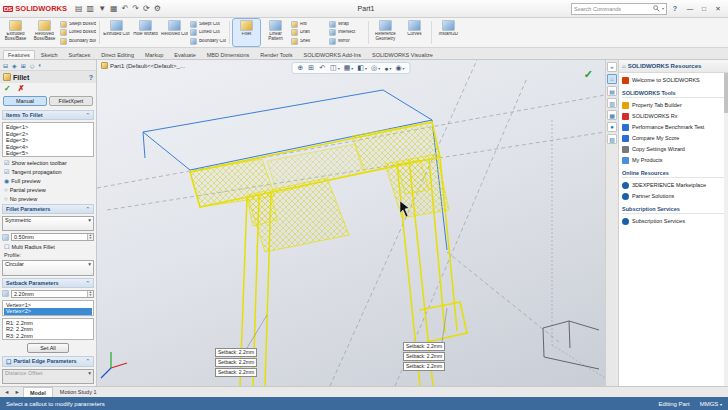 Image resolution: width=728 pixels, height=410 pixels. I want to click on checkbox-icon: ☐, so click(8, 362).